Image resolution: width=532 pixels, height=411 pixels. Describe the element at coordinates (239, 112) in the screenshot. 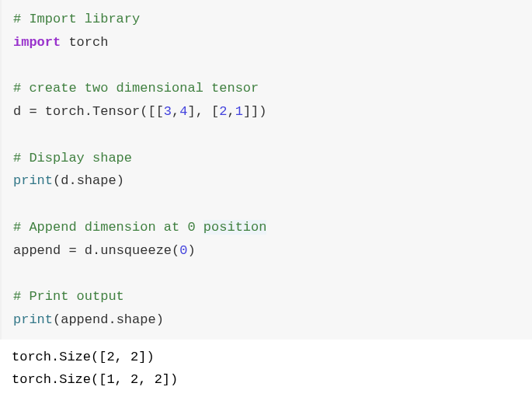

I see `number: 1` at that location.